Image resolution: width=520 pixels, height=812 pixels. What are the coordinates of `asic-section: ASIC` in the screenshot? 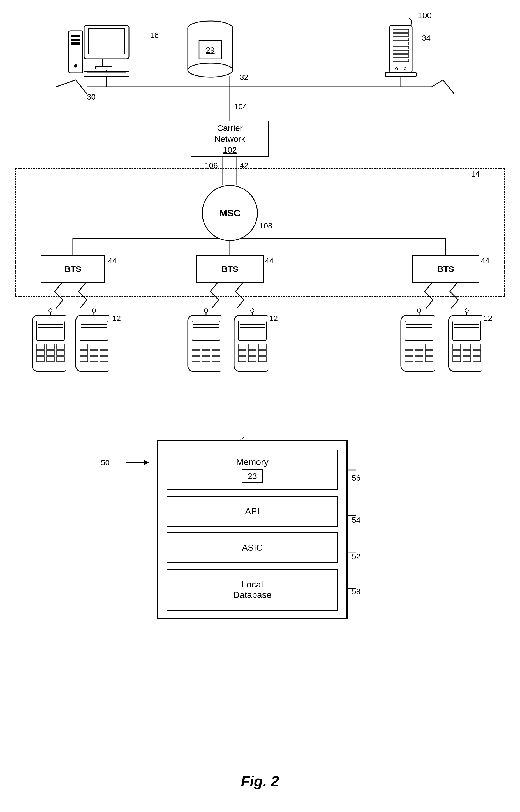 It's located at (252, 548).